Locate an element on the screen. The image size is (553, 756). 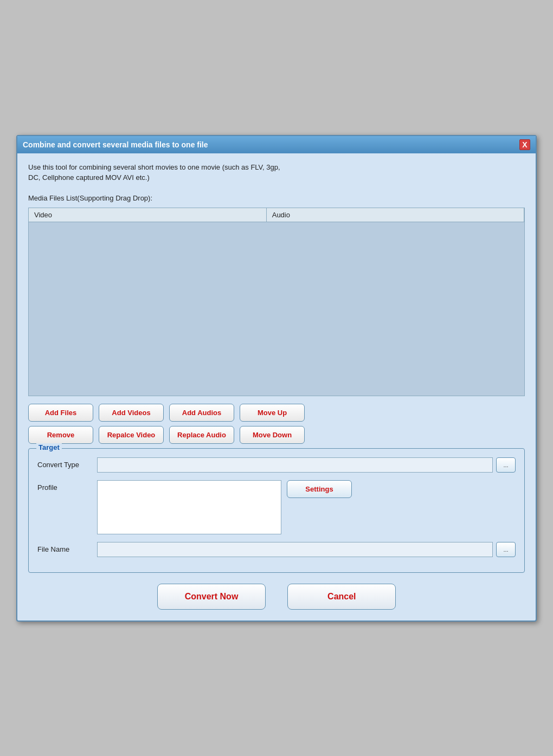
file-name-label: File Name is located at coordinates (67, 550).